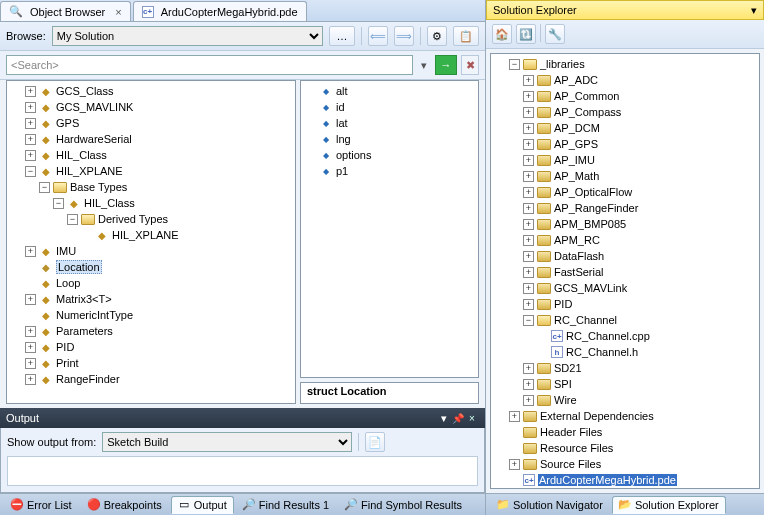  Describe the element at coordinates (16, 12) in the screenshot. I see `object-browser-icon: 🔍` at that location.